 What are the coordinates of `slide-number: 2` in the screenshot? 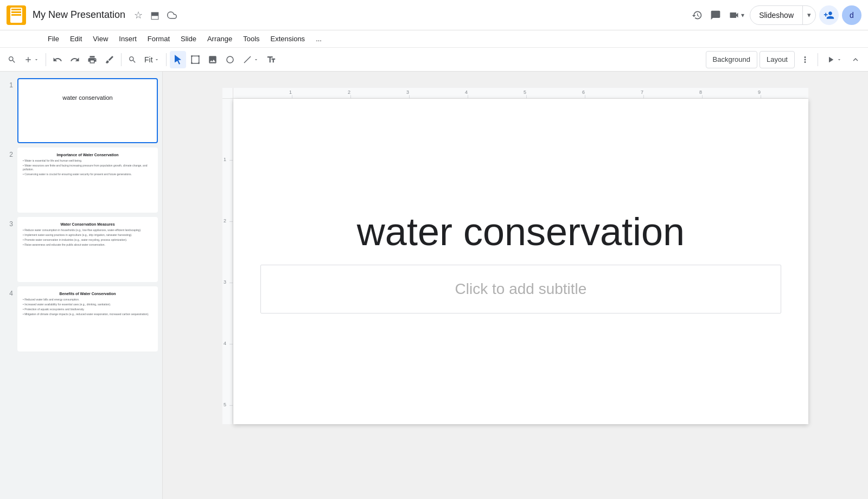 It's located at (9, 153).